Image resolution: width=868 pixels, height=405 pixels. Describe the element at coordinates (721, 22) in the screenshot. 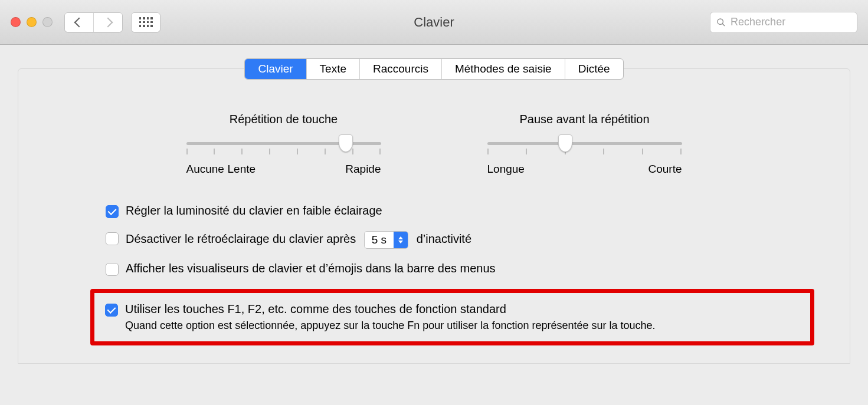

I see `search-icon` at that location.